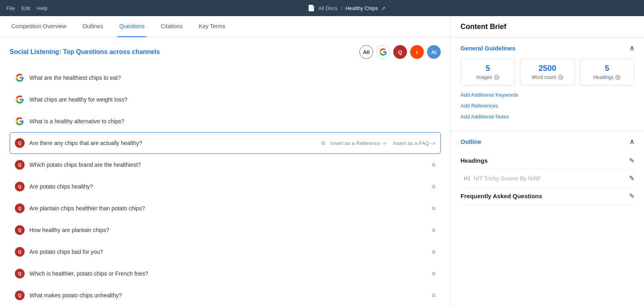 This screenshot has height=307, width=644. What do you see at coordinates (225, 165) in the screenshot?
I see `question-item: Q Which potato chips brand are the healt…` at bounding box center [225, 165].